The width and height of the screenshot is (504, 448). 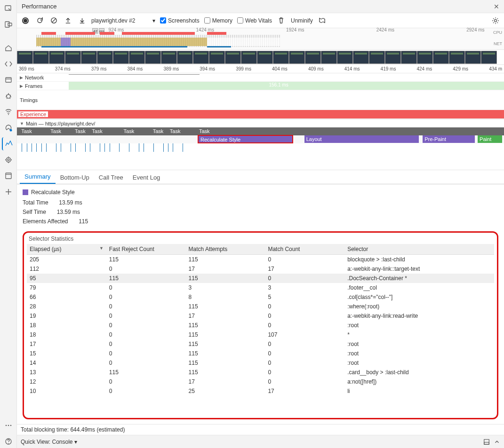 What do you see at coordinates (40, 21) in the screenshot?
I see `reload-button` at bounding box center [40, 21].